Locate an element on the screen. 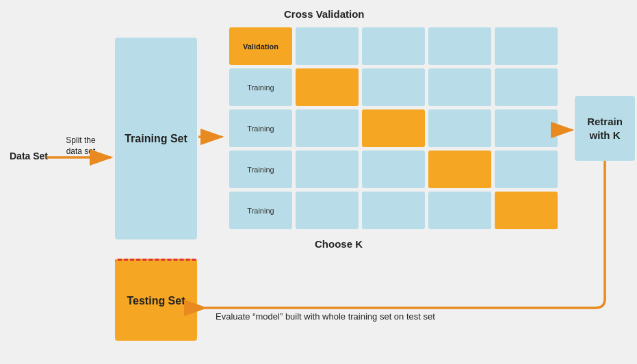  retrain-box: Retrainwith K is located at coordinates (605, 129).